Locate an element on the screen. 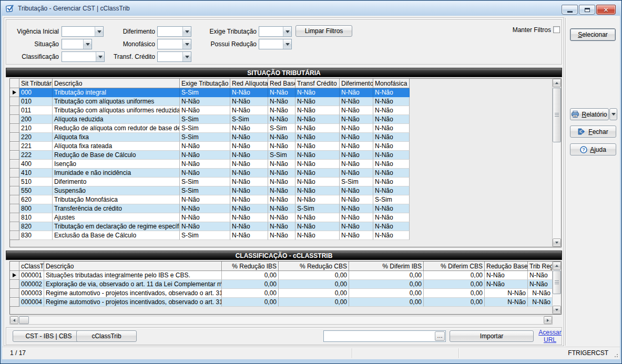 This screenshot has height=364, width=622. situacao-combobox is located at coordinates (77, 44).